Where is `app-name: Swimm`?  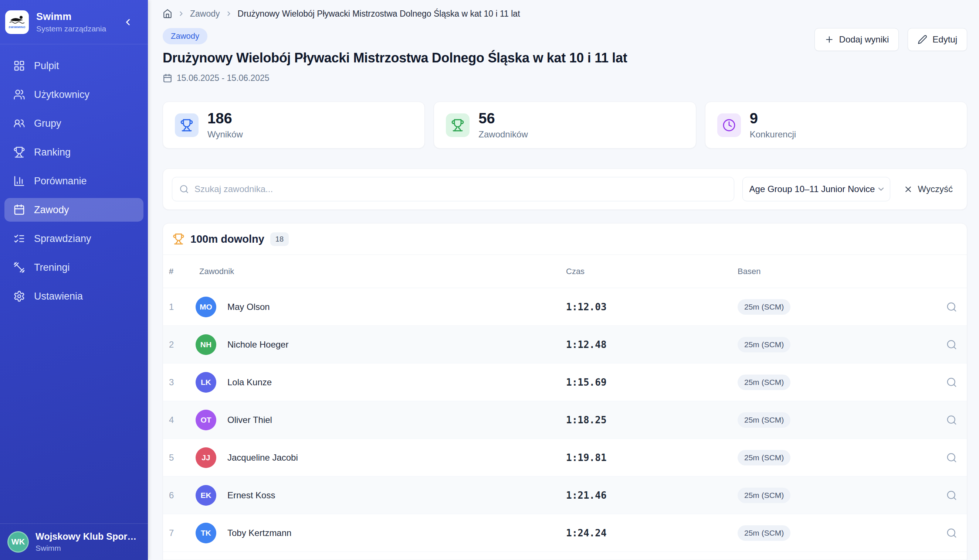
app-name: Swimm is located at coordinates (71, 17).